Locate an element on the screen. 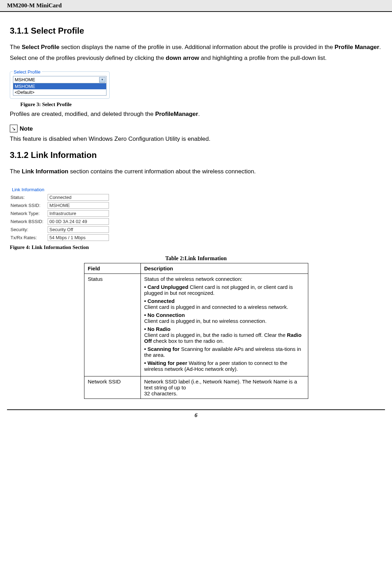 This screenshot has height=582, width=392. table-header-field: Field is located at coordinates (112, 268).